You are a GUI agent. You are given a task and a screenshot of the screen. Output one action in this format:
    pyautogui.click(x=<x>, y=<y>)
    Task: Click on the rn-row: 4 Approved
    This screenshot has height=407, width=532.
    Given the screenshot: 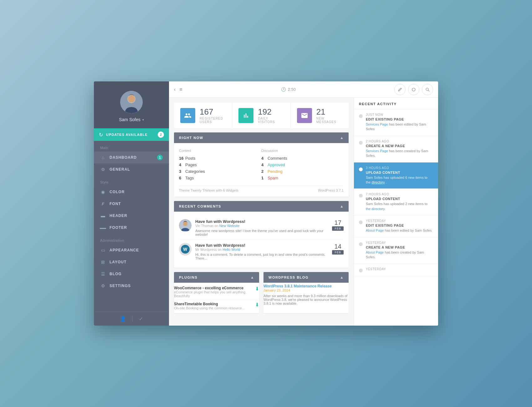 What is the action you would take?
    pyautogui.click(x=302, y=165)
    